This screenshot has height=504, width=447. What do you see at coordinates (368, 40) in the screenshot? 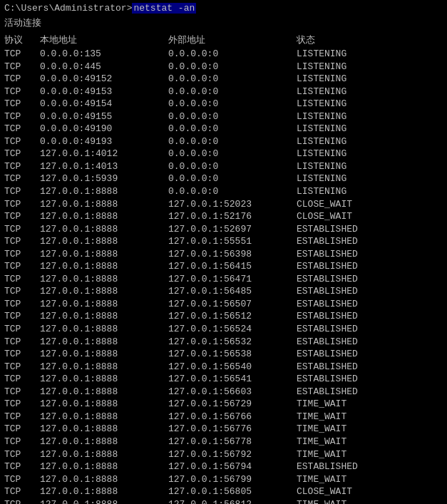
I see `header-state: 状态` at bounding box center [368, 40].